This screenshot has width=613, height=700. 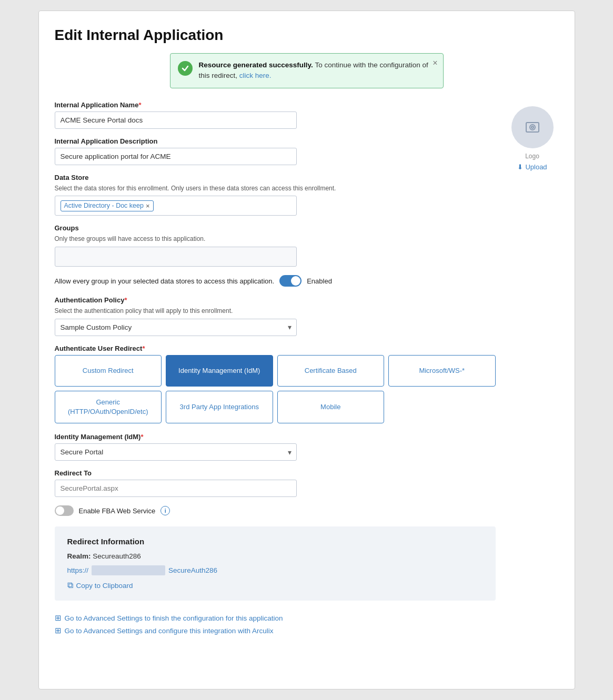 I want to click on app-desc-label: Internal Application Description, so click(x=275, y=141).